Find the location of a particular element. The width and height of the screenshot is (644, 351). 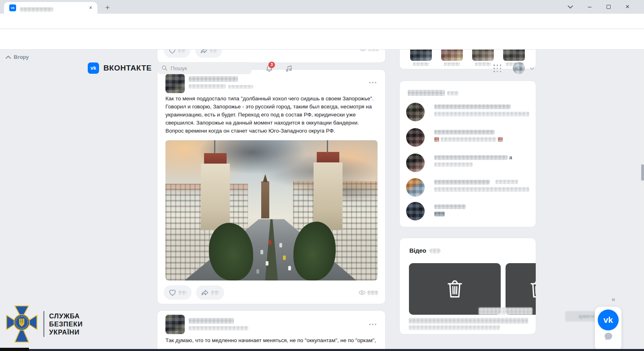

blurred-share-count is located at coordinates (215, 293).